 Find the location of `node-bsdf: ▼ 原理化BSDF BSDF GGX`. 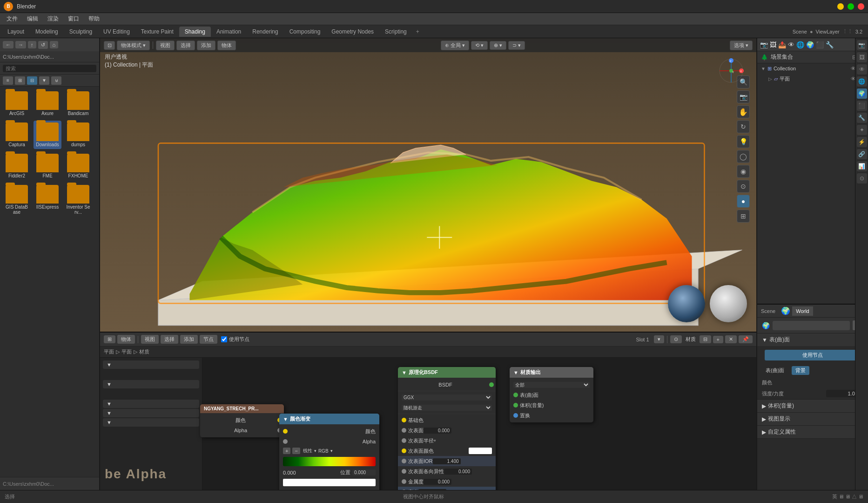

node-bsdf: ▼ 原理化BSDF BSDF GGX is located at coordinates (447, 428).